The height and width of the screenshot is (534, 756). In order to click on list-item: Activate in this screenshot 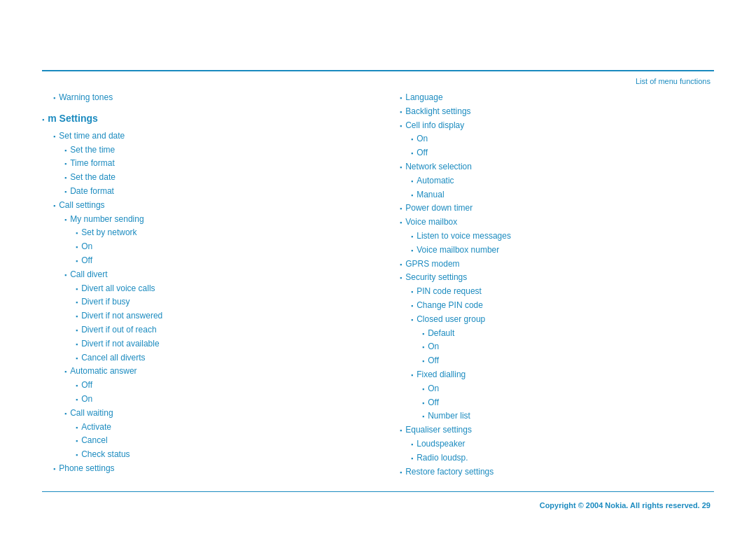, I will do `click(204, 428)`.